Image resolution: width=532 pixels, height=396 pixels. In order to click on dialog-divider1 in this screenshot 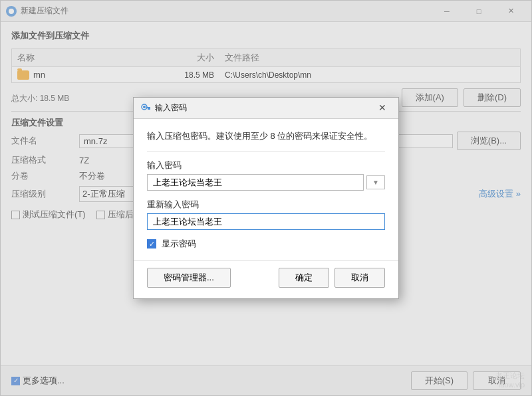, I will do `click(266, 151)`.